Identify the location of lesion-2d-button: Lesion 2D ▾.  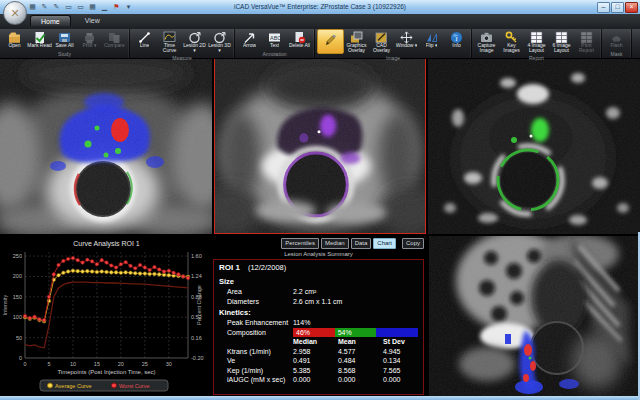
(194, 42).